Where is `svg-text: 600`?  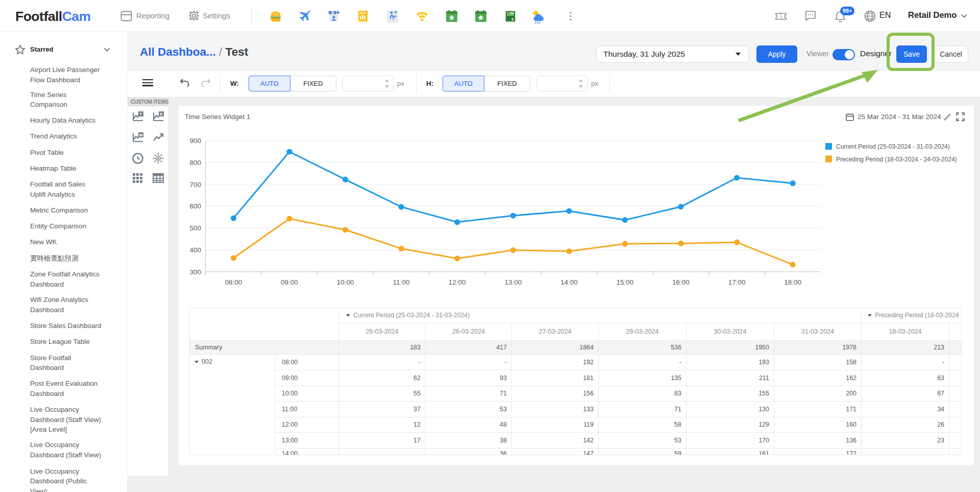 svg-text: 600 is located at coordinates (195, 206).